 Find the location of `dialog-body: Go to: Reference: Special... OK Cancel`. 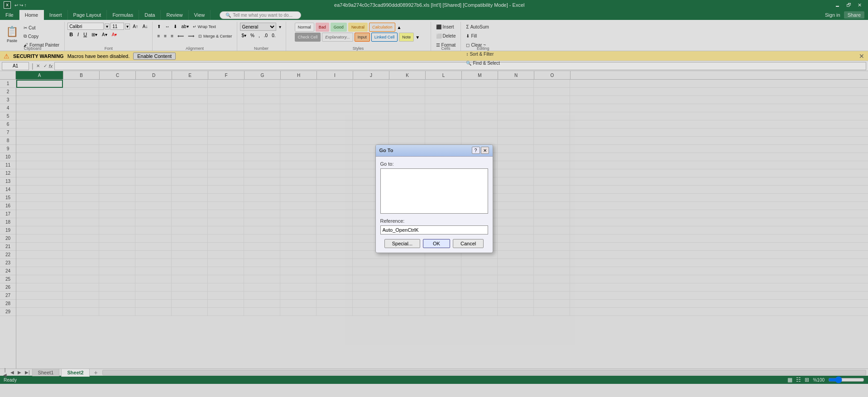

dialog-body: Go to: Reference: Special... OK Cancel is located at coordinates (434, 205).